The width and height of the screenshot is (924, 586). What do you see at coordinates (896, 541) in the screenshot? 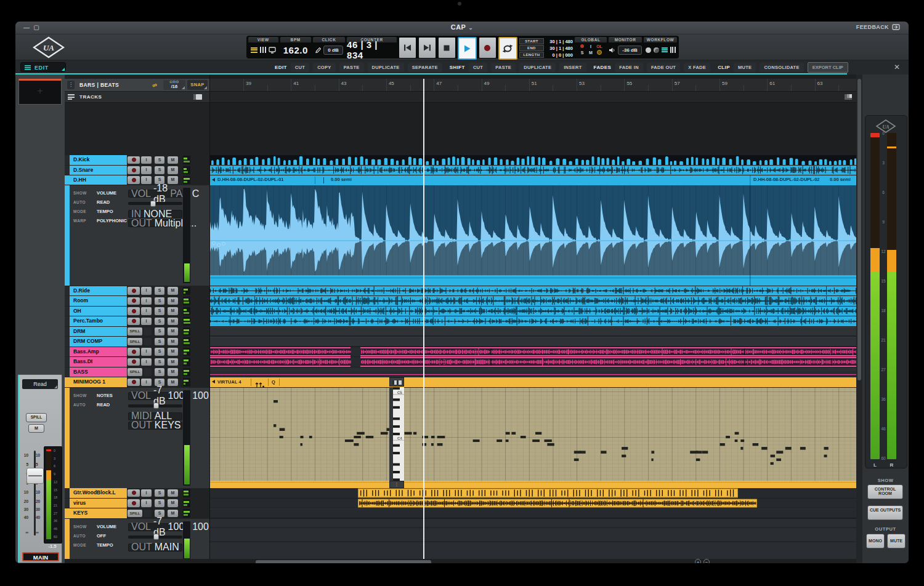
I see `output-mute-button: MUTE` at bounding box center [896, 541].